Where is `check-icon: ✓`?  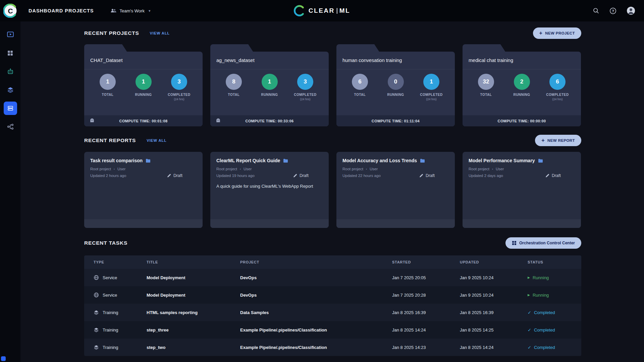 check-icon: ✓ is located at coordinates (529, 312).